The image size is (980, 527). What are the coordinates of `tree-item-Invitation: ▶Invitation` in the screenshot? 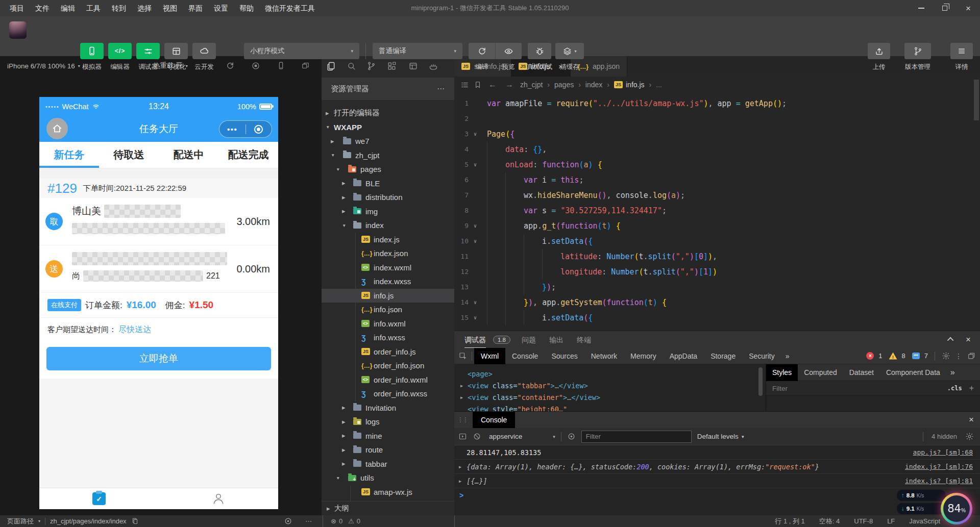 It's located at (388, 408).